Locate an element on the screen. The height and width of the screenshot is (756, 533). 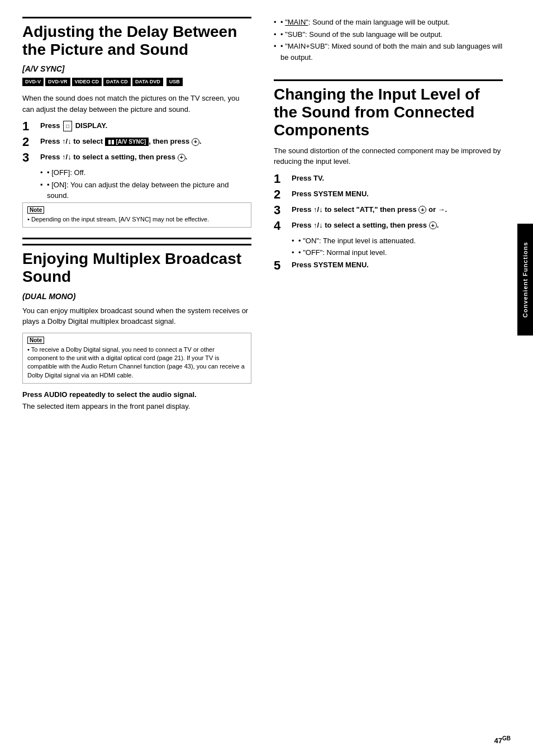
display-icon: □ is located at coordinates (68, 126).